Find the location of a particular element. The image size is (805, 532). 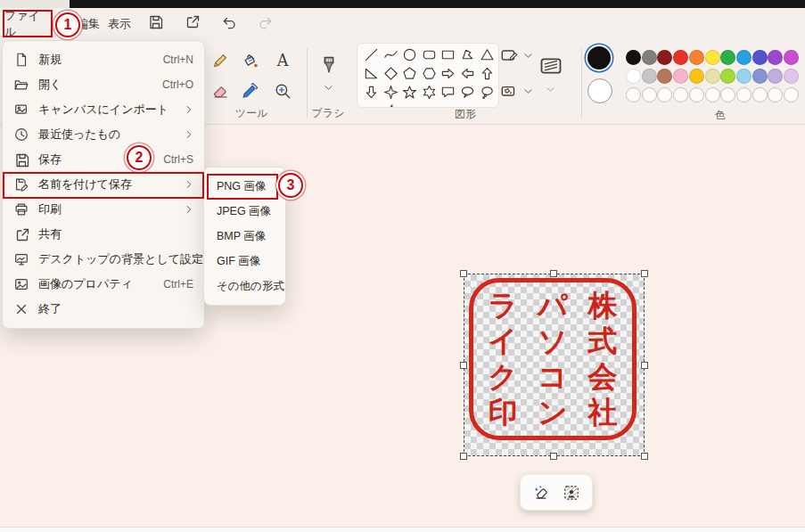

menu-view: 表示 is located at coordinates (119, 24).